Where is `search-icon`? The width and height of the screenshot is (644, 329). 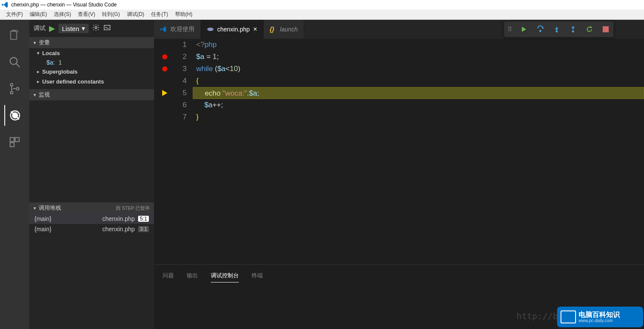
search-icon is located at coordinates (15, 62).